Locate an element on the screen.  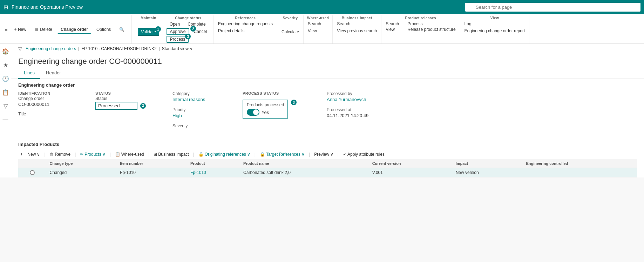
product-link: Fp-1010 is located at coordinates (198, 173).